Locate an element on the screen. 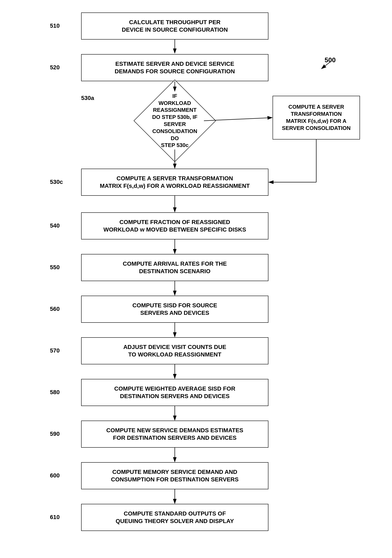 The height and width of the screenshot is (558, 392). step-530c-text: COMPUTE A SERVER TRANSFORMATIONMATRIX F(… is located at coordinates (175, 182).